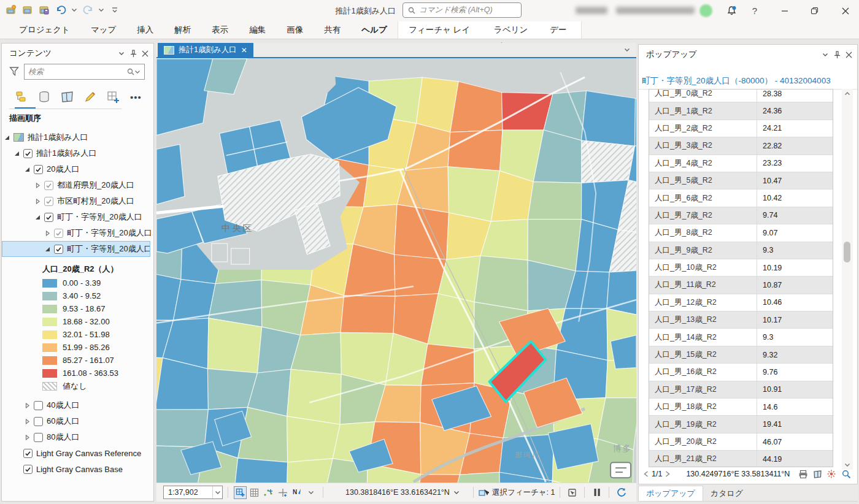  Describe the element at coordinates (825, 55) in the screenshot. I see `popup-collapse-icon` at that location.